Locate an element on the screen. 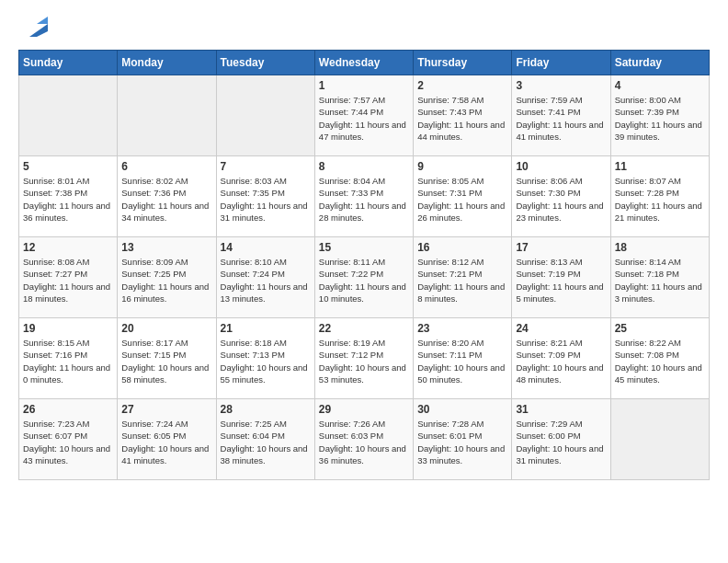  calendar-cell: 21 Sunrise: 8:18 AM Sunset: 7:13 PM Dayl… is located at coordinates (265, 359).